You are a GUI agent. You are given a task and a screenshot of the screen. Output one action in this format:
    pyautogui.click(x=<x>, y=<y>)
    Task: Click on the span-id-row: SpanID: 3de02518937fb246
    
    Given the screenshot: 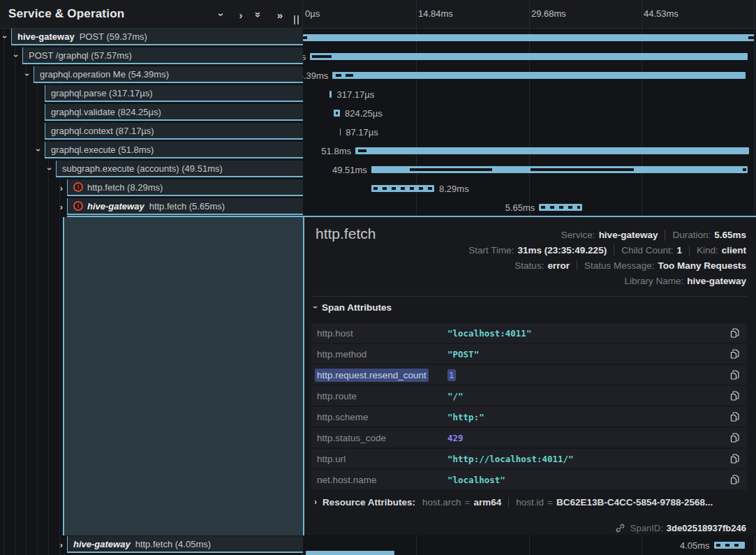 What is the action you would take?
    pyautogui.click(x=681, y=528)
    